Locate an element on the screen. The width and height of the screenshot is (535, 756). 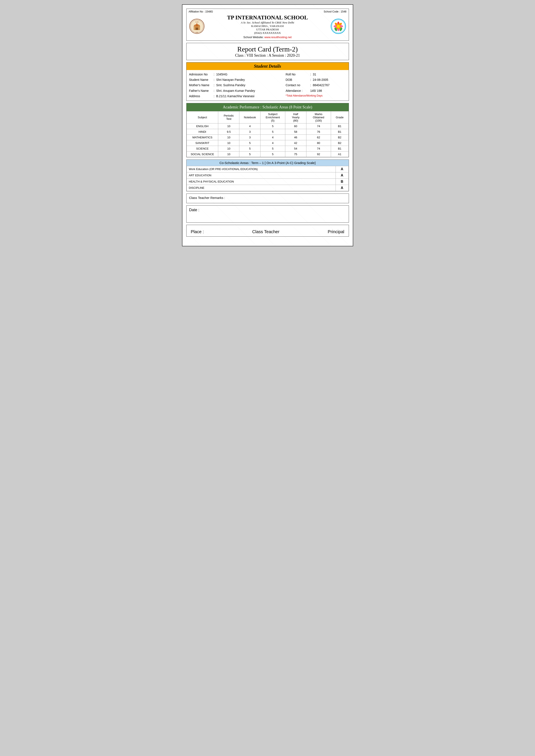
father-label: Father's Name is located at coordinates (201, 91).